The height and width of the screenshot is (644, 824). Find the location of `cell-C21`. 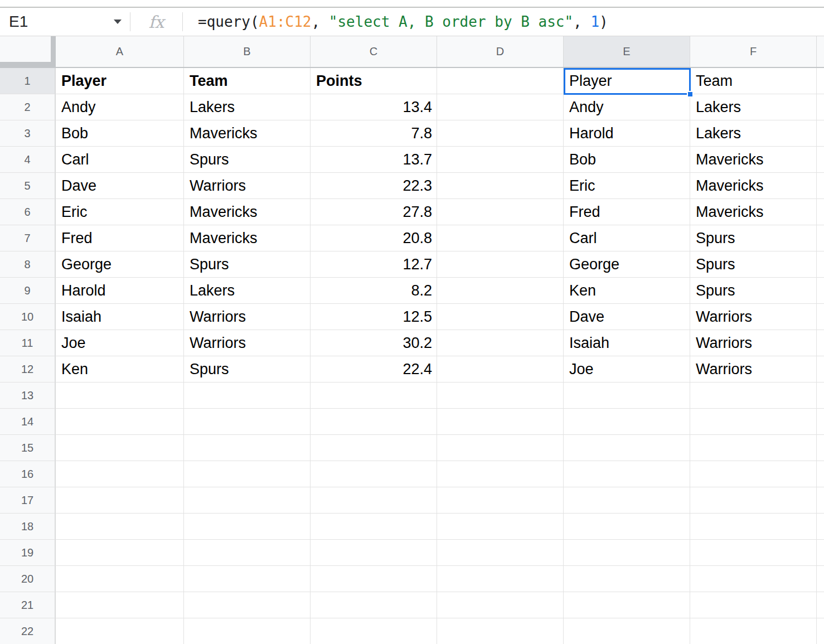

cell-C21 is located at coordinates (374, 606).